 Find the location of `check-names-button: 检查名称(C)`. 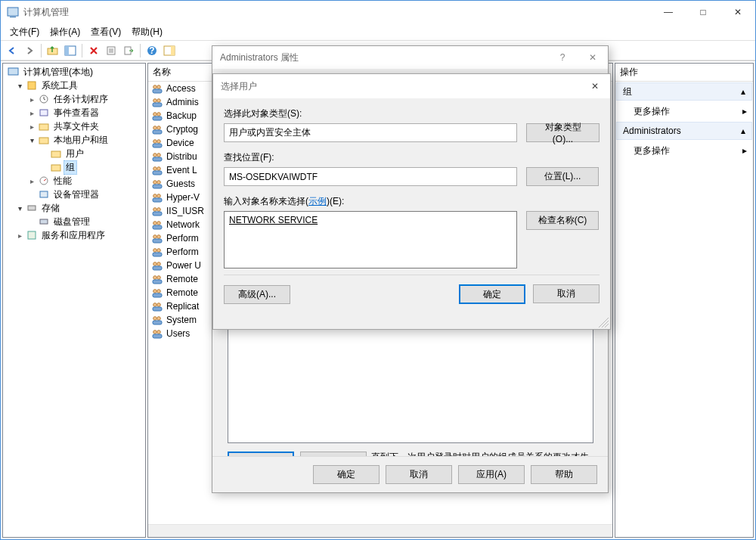

check-names-button: 检查名称(C) is located at coordinates (562, 221).